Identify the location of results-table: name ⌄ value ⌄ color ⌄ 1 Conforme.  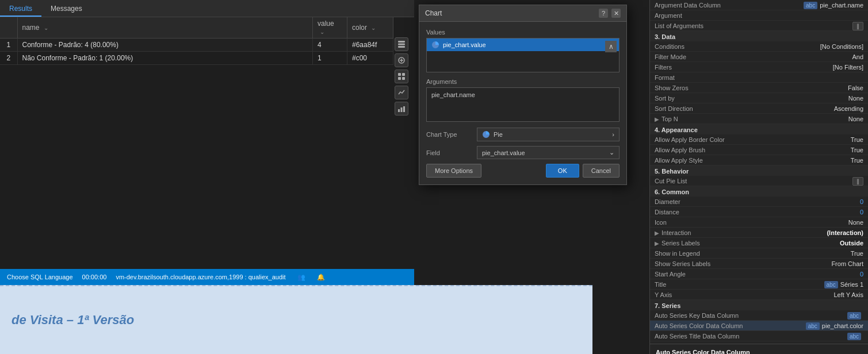
(197, 41).